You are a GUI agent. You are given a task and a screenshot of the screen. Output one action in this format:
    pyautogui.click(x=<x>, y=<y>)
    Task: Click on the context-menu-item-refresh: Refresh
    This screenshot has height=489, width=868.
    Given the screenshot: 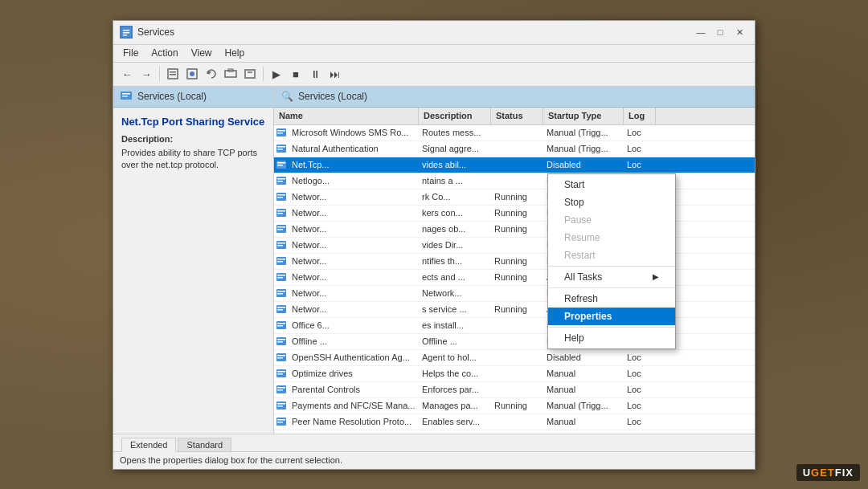 What is the action you would take?
    pyautogui.click(x=612, y=299)
    